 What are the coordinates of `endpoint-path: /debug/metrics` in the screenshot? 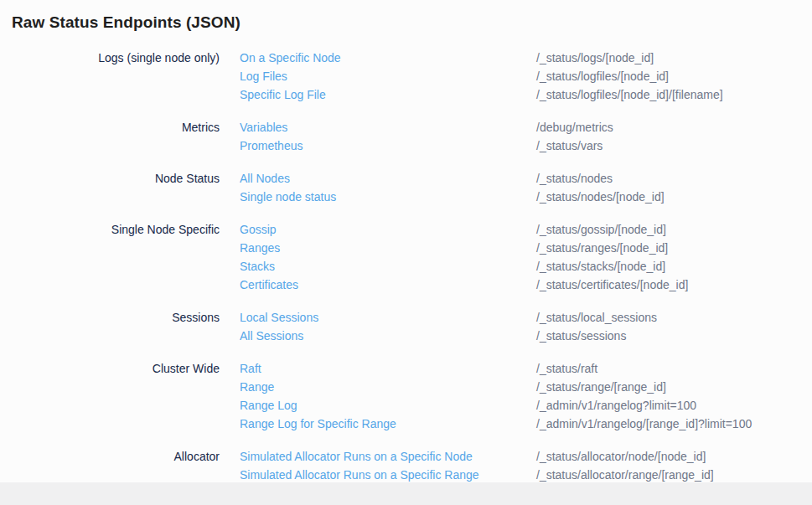 It's located at (575, 127).